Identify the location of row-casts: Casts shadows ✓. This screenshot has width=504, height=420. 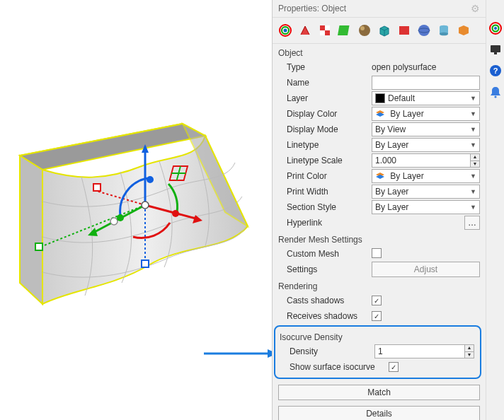
(379, 301).